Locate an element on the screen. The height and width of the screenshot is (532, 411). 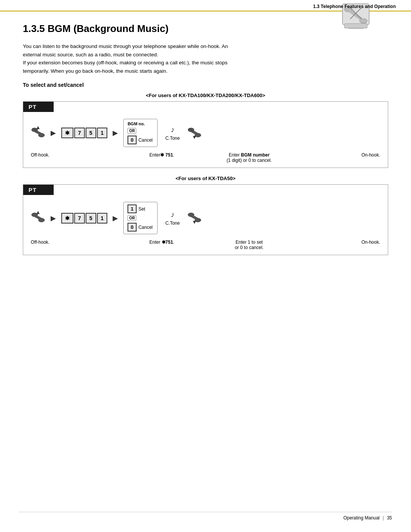
set-row: 1 Set is located at coordinates (136, 209).